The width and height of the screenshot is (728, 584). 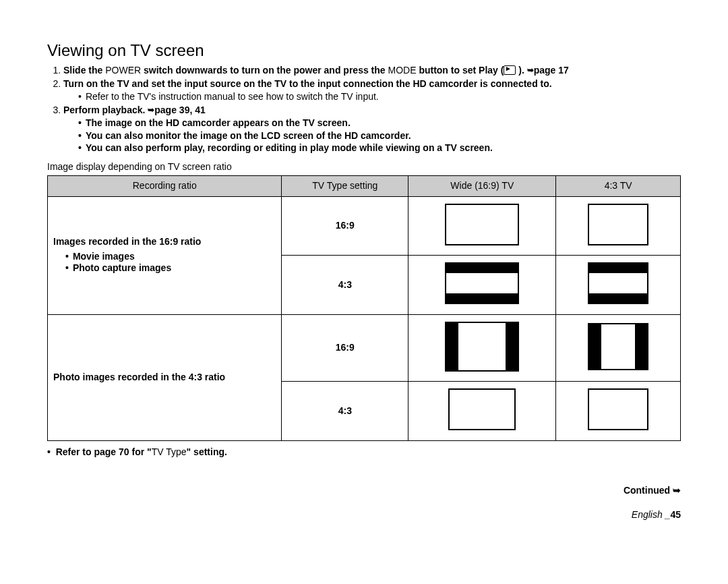 I want to click on page-ref: page 39, 41, so click(x=180, y=110).